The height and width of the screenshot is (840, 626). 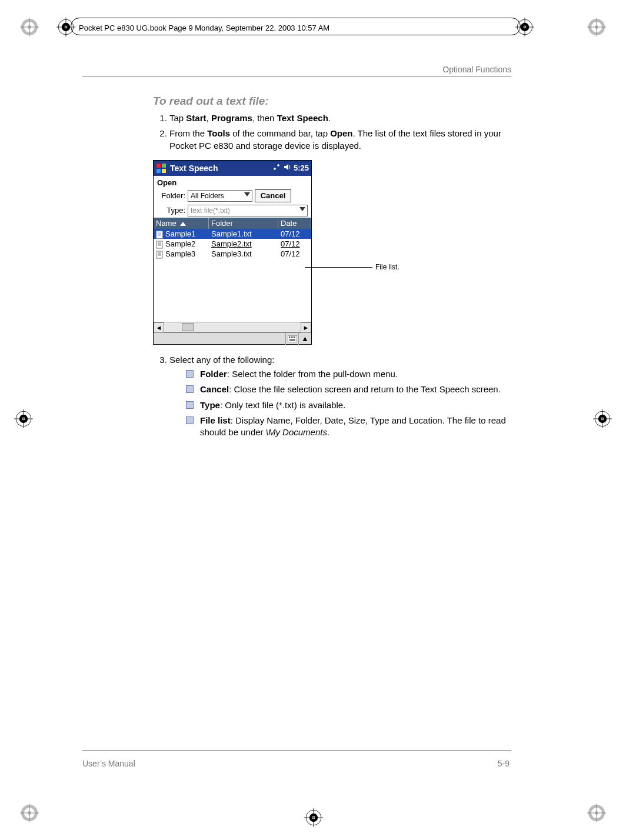 I want to click on type-dropdown: text file(*.txt), so click(x=248, y=211).